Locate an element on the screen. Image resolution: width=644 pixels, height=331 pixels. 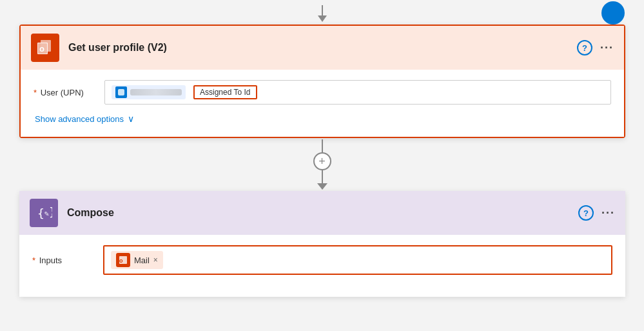
user-token-icon is located at coordinates (121, 92).